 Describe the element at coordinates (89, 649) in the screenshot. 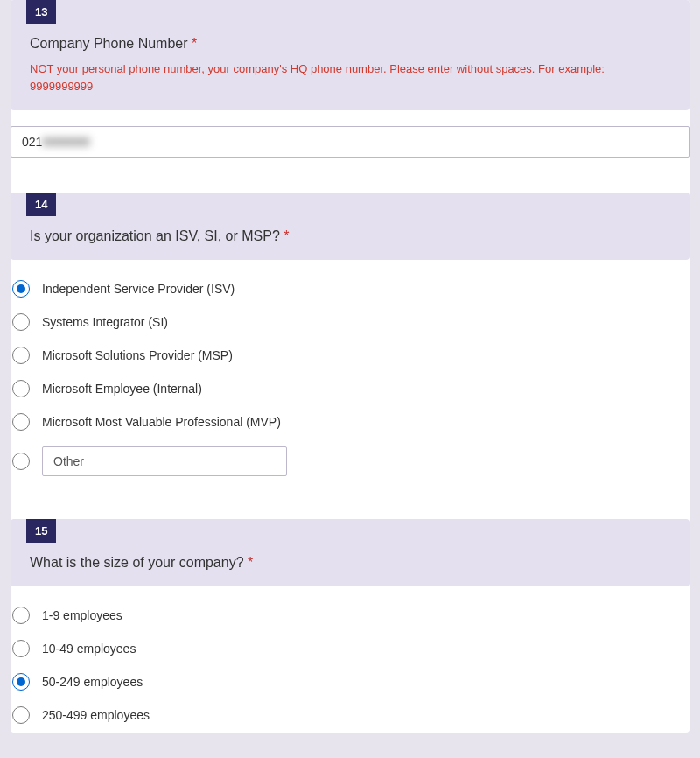

I see `option-label: 10-49 employees` at that location.